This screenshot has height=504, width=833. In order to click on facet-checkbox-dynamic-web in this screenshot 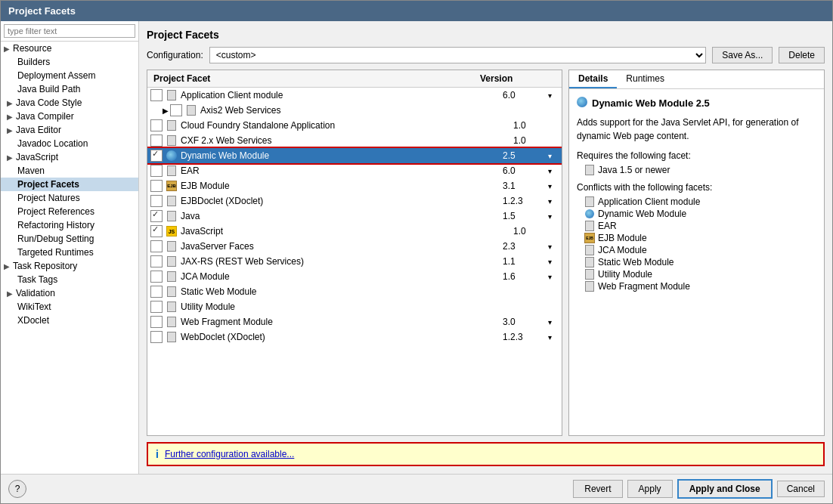, I will do `click(156, 156)`.